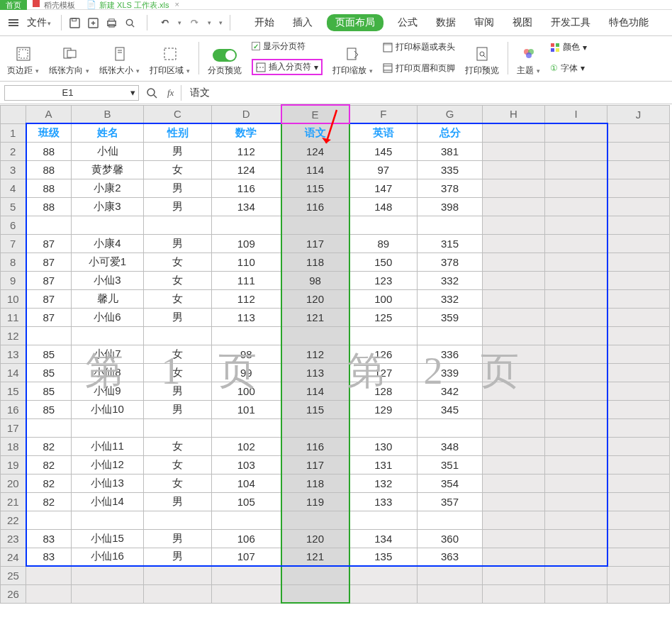 The width and height of the screenshot is (672, 627). What do you see at coordinates (383, 151) in the screenshot?
I see `cell-F2: 145` at bounding box center [383, 151].